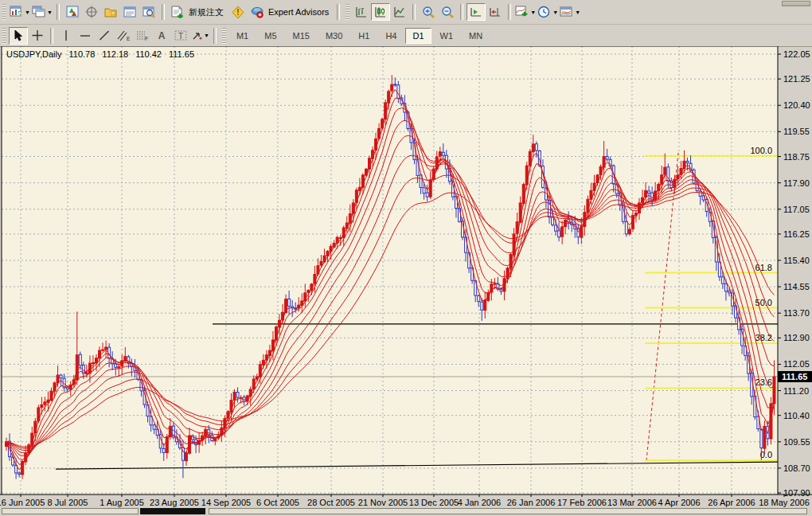  I want to click on date-tick-label: 21 Nov 2005, so click(383, 502).